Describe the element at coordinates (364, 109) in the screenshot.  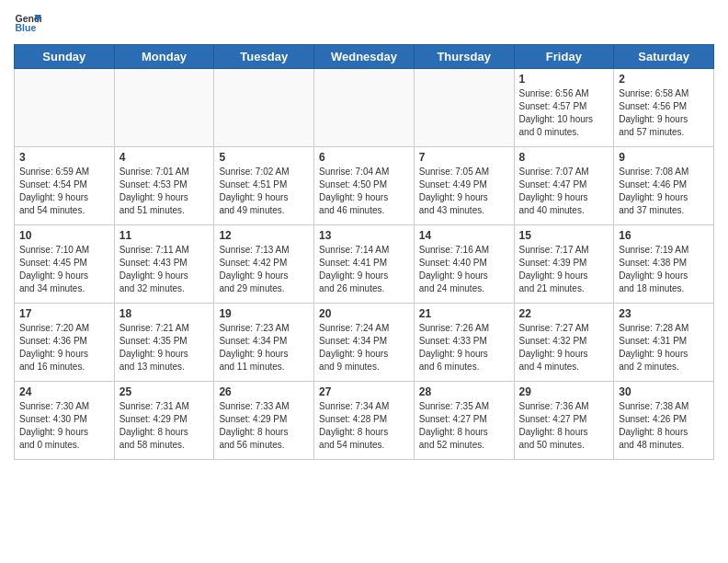
I see `week-row-1: 1Sunrise: 6:56 AM Sunset: 4:57 PM Daylig…` at that location.